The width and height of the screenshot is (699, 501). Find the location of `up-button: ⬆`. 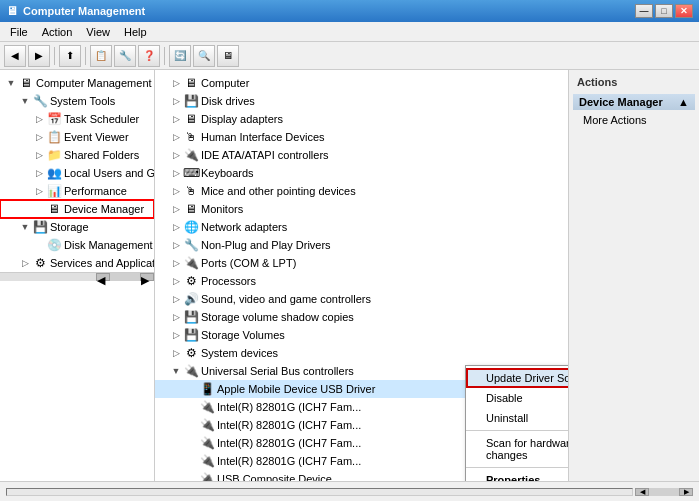

up-button: ⬆ is located at coordinates (70, 56).